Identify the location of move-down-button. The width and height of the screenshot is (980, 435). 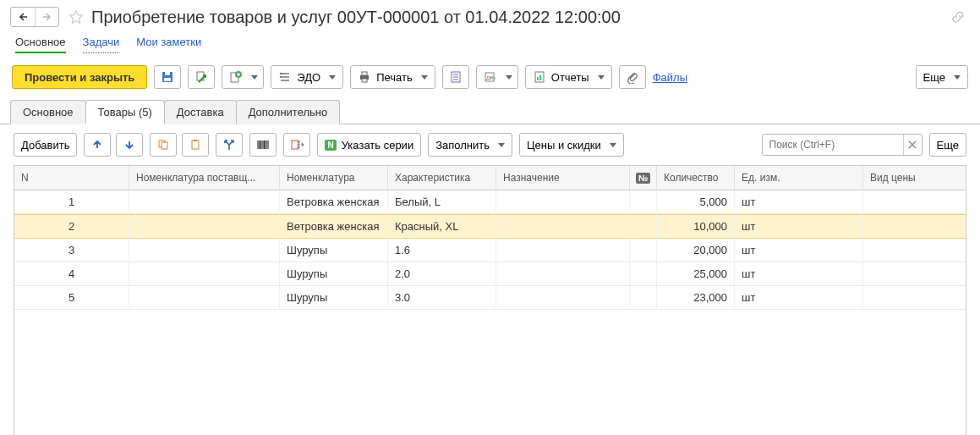
(129, 145).